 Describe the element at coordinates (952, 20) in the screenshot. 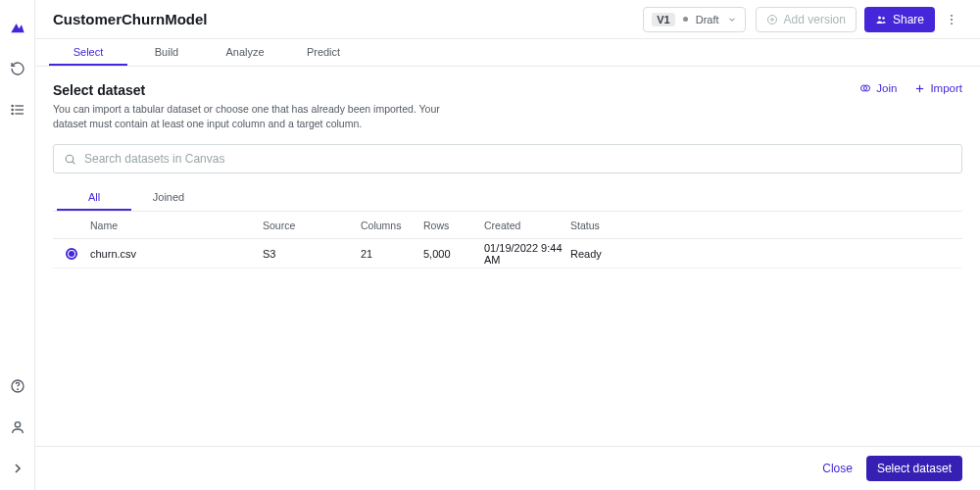

I see `more-menu-button` at that location.